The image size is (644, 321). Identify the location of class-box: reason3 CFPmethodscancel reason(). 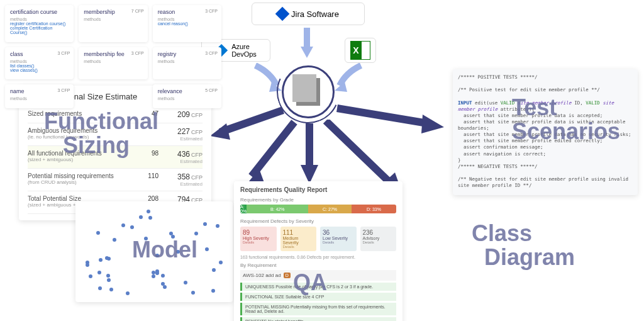
(187, 24).